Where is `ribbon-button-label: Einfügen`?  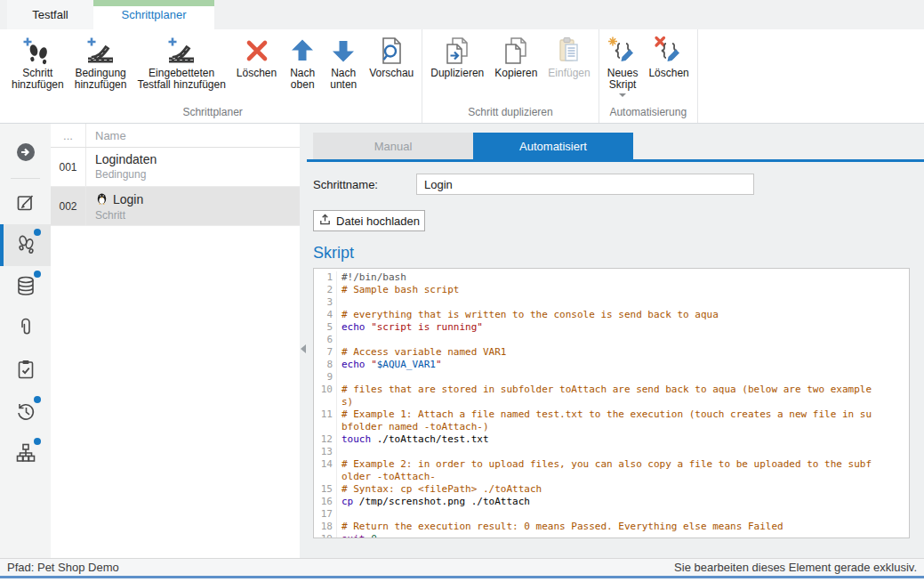
ribbon-button-label: Einfügen is located at coordinates (569, 73).